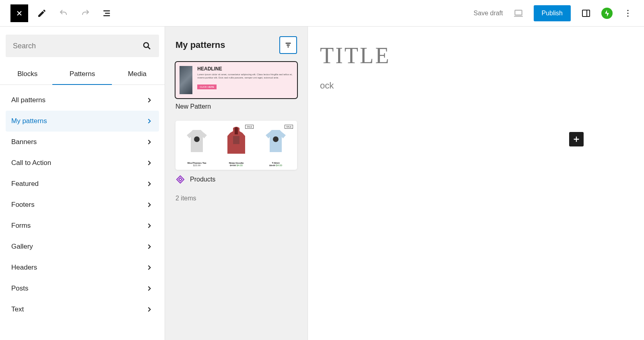  What do you see at coordinates (64, 13) in the screenshot?
I see `undo-icon` at bounding box center [64, 13].